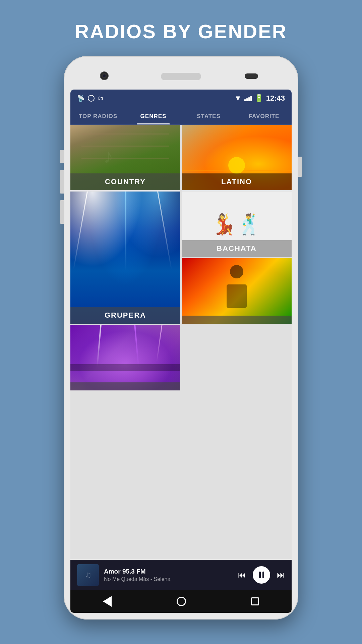 The height and width of the screenshot is (644, 362). Describe the element at coordinates (237, 182) in the screenshot. I see `genre-label-latino: LATINO` at that location.